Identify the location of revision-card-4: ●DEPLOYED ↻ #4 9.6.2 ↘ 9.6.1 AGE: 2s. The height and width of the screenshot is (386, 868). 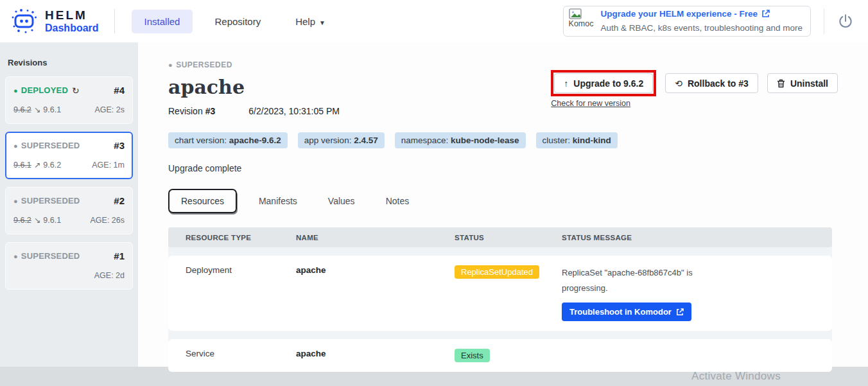
(69, 100).